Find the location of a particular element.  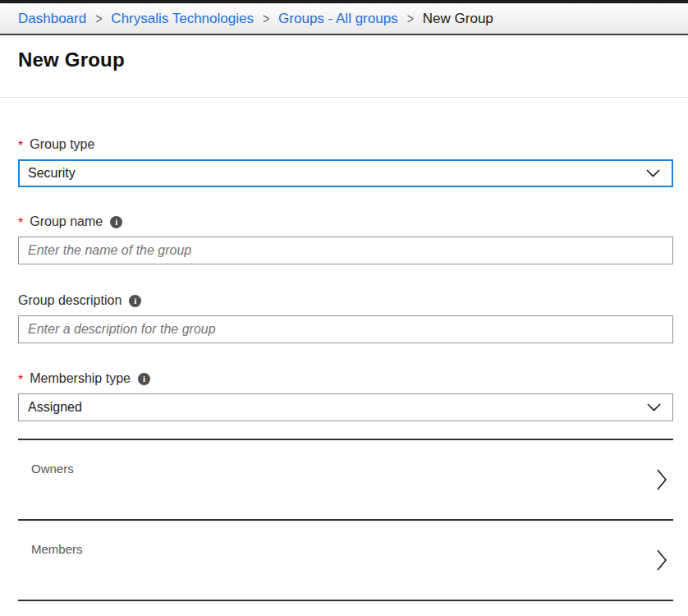

breadcrumb-item-groups: Groups - All groups is located at coordinates (338, 19).